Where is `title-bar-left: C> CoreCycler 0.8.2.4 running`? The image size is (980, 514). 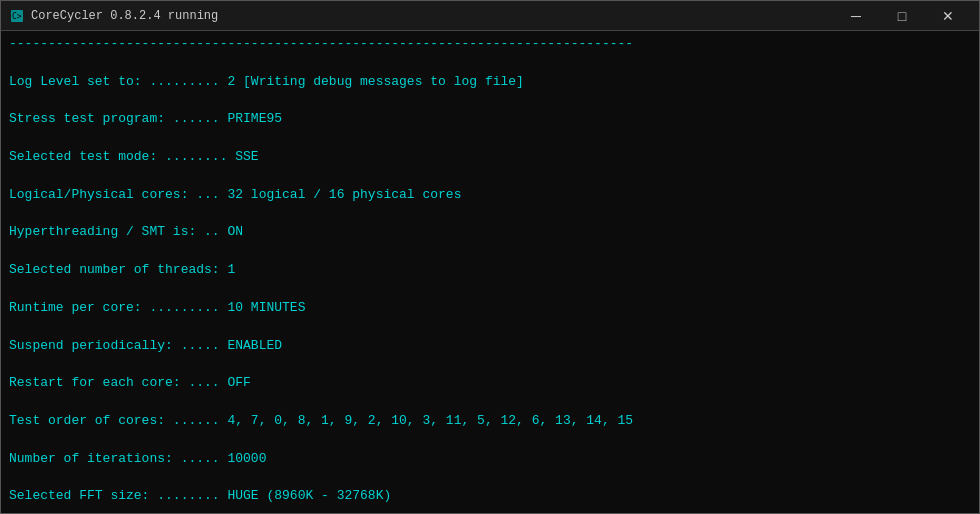 title-bar-left: C> CoreCycler 0.8.2.4 running is located at coordinates (114, 16).